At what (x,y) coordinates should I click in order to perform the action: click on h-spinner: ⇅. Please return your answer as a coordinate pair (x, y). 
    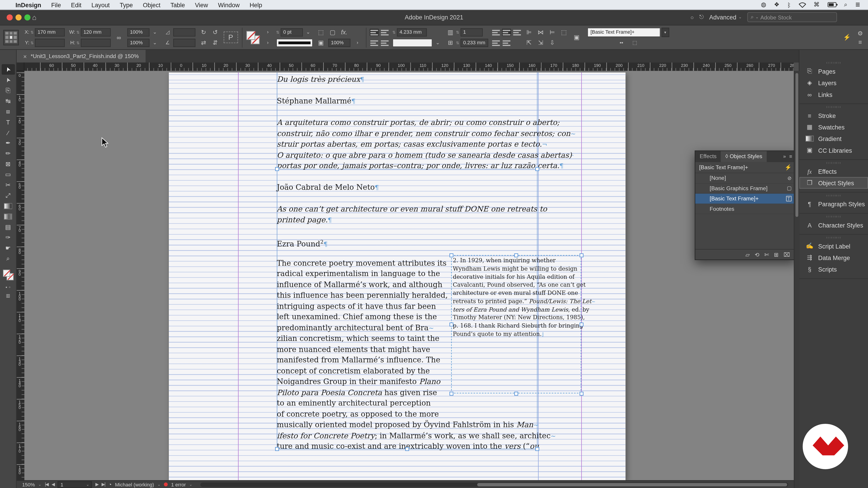
    Looking at the image, I should click on (78, 42).